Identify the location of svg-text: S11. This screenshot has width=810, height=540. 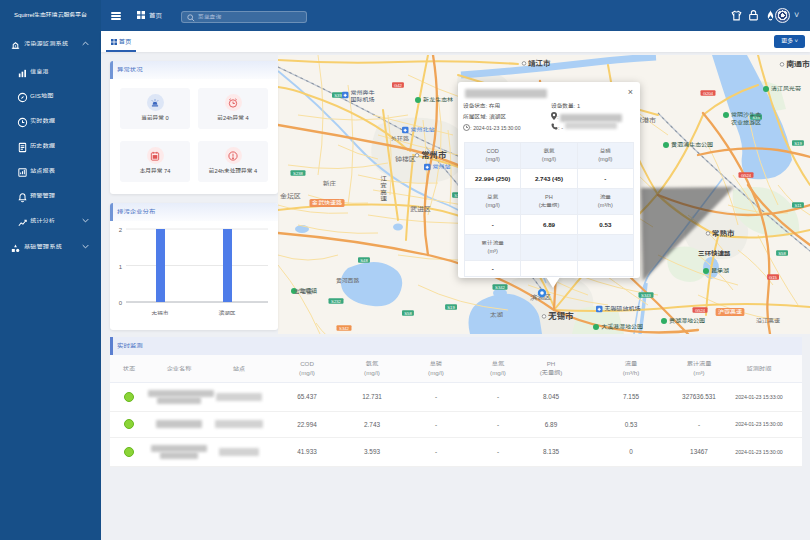
(798, 206).